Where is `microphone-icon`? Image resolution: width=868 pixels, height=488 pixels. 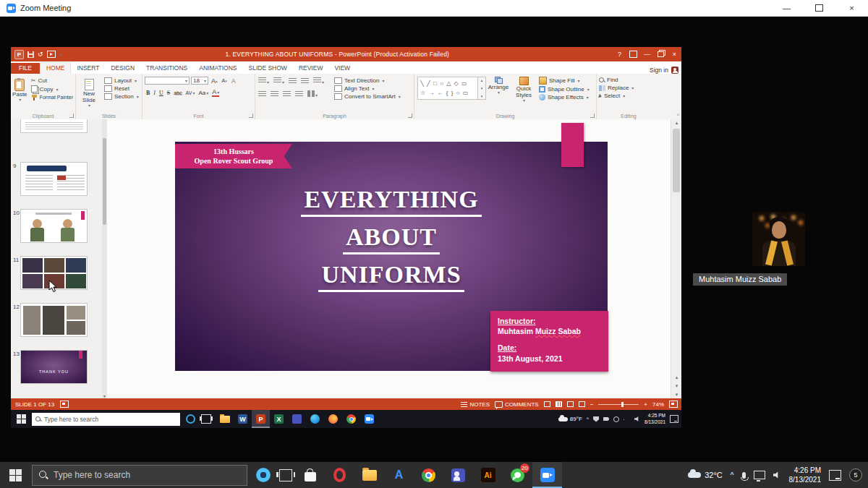 microphone-icon is located at coordinates (744, 476).